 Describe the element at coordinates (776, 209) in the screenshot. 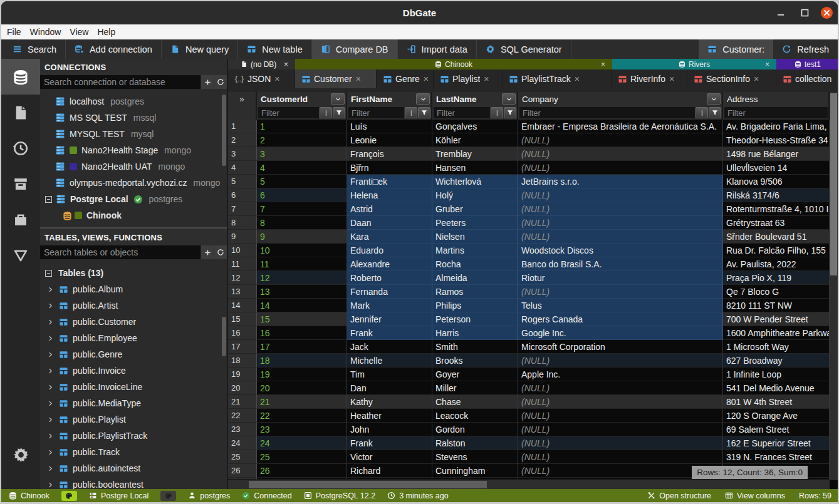

I see `grid-cell: Rotenturmstraße 4, 1010 Innere Stadt` at that location.